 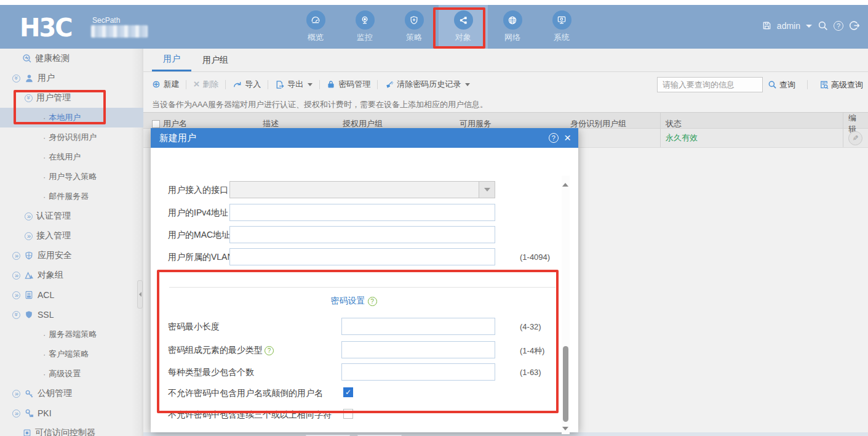 I want to click on scroll-down-arrow-icon, so click(x=565, y=429).